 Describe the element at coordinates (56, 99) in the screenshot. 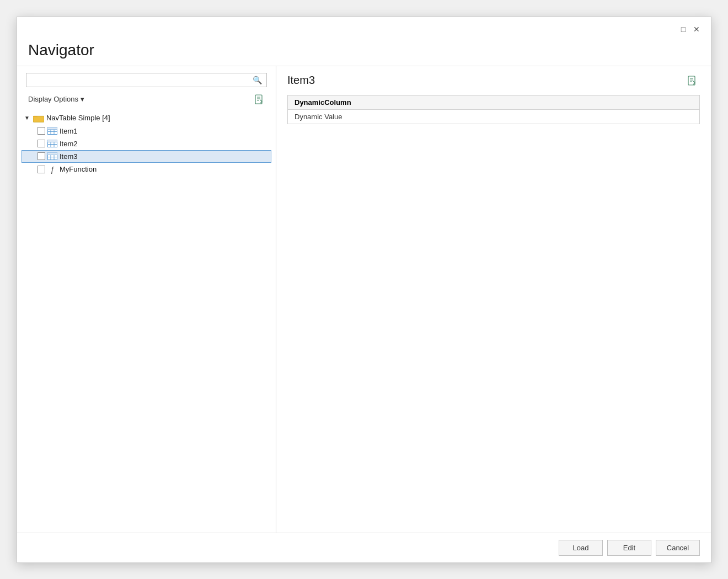

I see `display-options-button: Display Options ▾` at that location.